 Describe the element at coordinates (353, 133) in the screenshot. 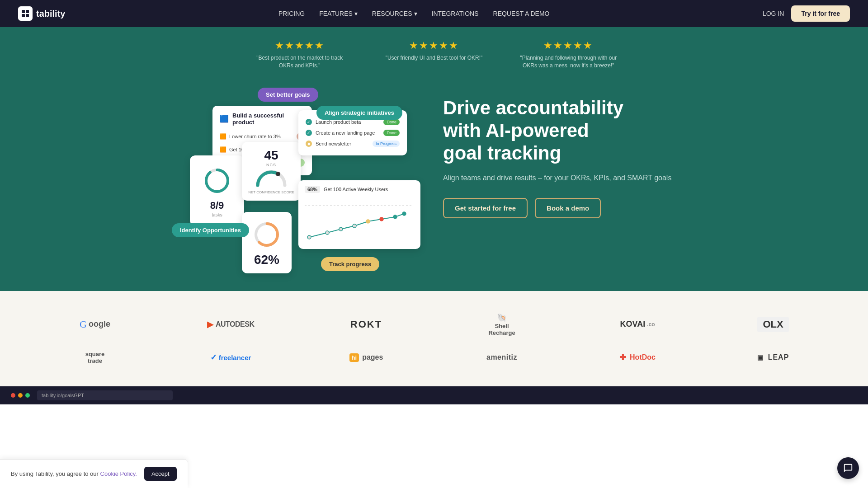

I see `initiative-item-2: ✓ Create a new landing page Done` at that location.